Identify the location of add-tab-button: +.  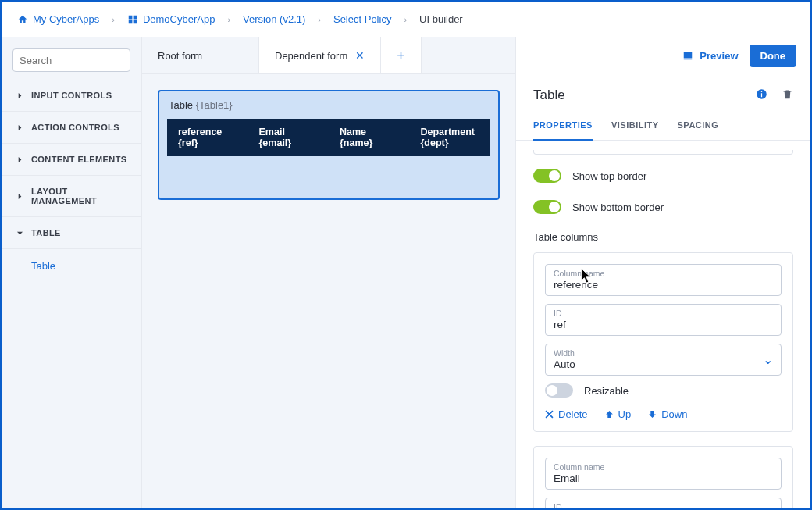
(401, 55).